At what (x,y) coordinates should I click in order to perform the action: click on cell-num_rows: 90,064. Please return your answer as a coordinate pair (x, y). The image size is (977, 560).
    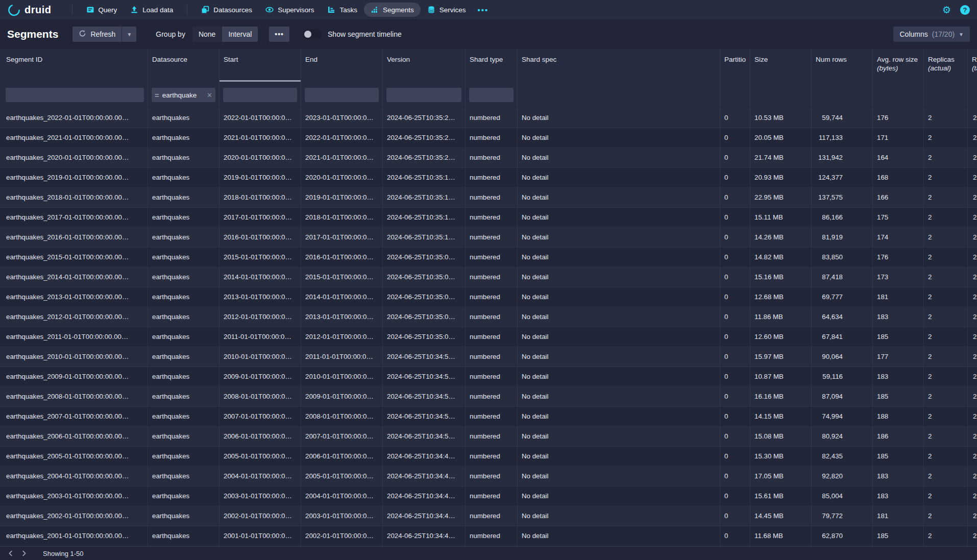
    Looking at the image, I should click on (842, 357).